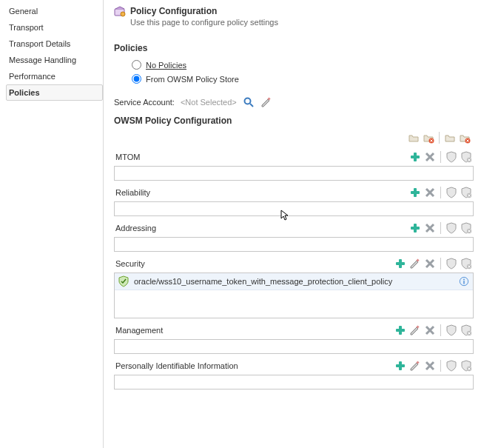 The image size is (481, 448). What do you see at coordinates (294, 288) in the screenshot?
I see `category-security: Securityoracle/wss10_username_token_with…` at bounding box center [294, 288].